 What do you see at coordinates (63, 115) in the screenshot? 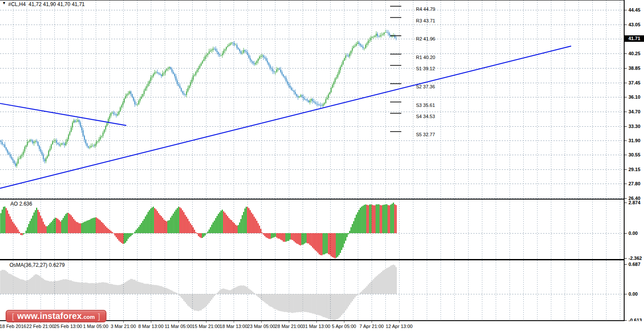
I see `trendline-descending-resistance` at bounding box center [63, 115].